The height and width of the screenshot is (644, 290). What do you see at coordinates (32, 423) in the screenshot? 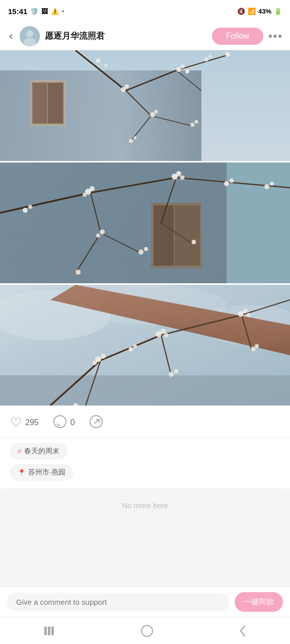
I see `like-count: 295` at bounding box center [32, 423].